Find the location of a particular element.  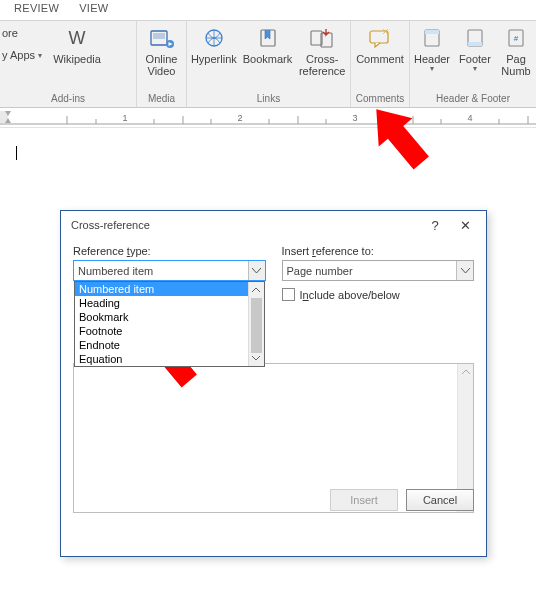

group-label-addins: Add-ins is located at coordinates (68, 100).